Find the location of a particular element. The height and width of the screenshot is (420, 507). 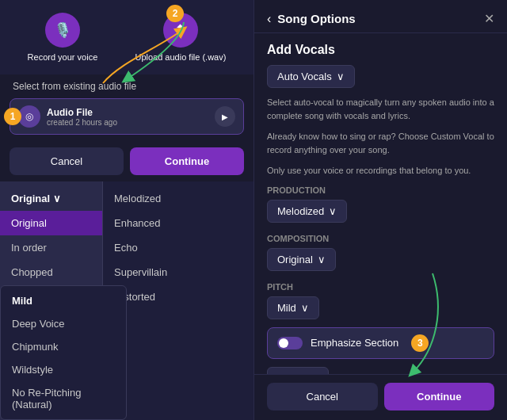

sub-dropdown: Mild Deep Voice Chipmunk Wildstyle No Re… is located at coordinates (63, 353).